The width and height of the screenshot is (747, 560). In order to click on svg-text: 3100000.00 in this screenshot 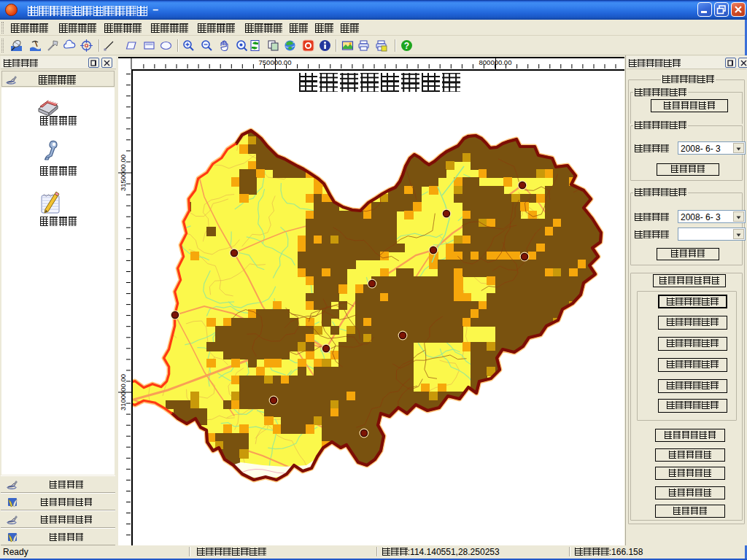, I will do `click(123, 392)`.